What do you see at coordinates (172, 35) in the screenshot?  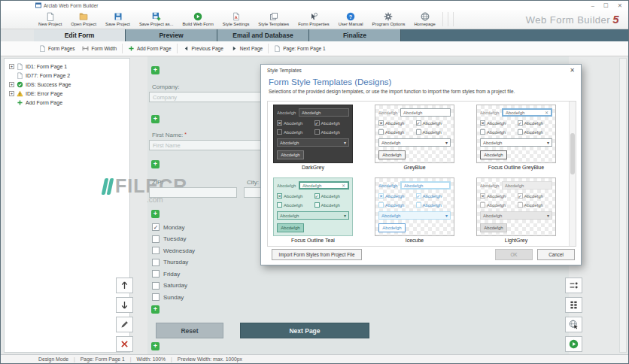 I see `tab-preview: Preview` at bounding box center [172, 35].